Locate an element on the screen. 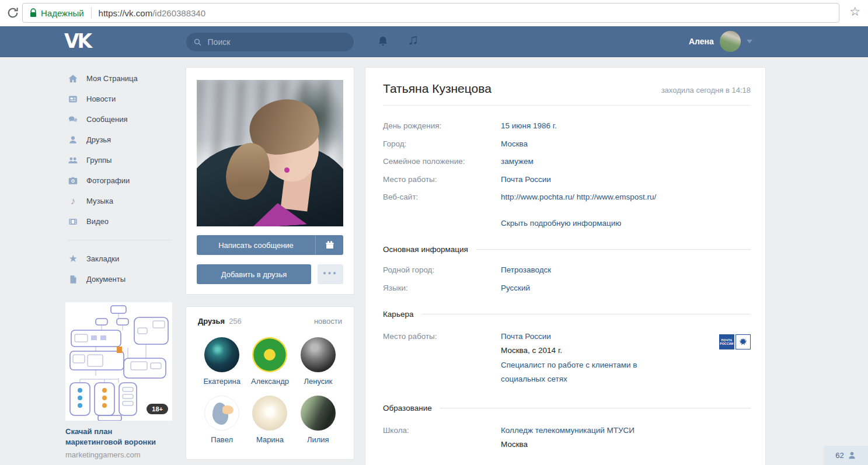  detail-row-marital: Семейное положение: замужем is located at coordinates (567, 161).